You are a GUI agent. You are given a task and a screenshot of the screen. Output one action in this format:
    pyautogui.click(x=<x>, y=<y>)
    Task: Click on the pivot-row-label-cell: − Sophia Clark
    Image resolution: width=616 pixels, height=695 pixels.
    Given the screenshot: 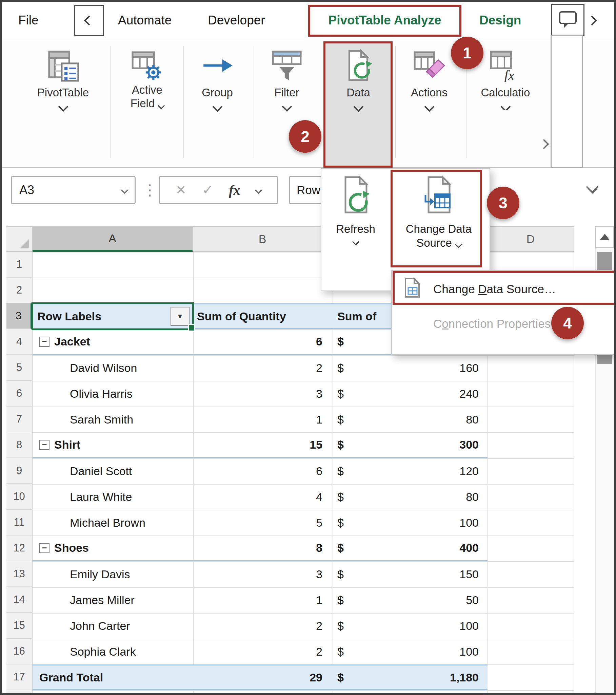 What is the action you would take?
    pyautogui.click(x=113, y=651)
    